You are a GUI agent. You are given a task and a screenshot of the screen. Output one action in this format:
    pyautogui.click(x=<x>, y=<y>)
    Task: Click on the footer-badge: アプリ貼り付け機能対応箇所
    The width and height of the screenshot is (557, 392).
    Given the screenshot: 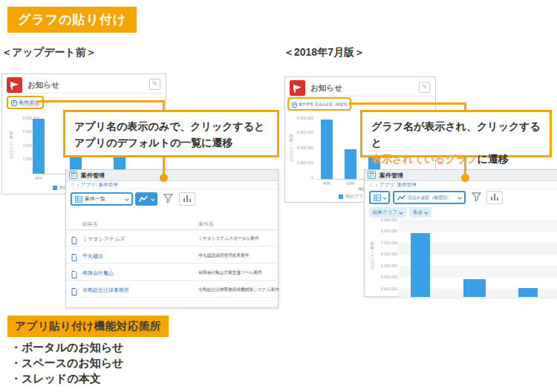 What is the action you would take?
    pyautogui.click(x=88, y=327)
    